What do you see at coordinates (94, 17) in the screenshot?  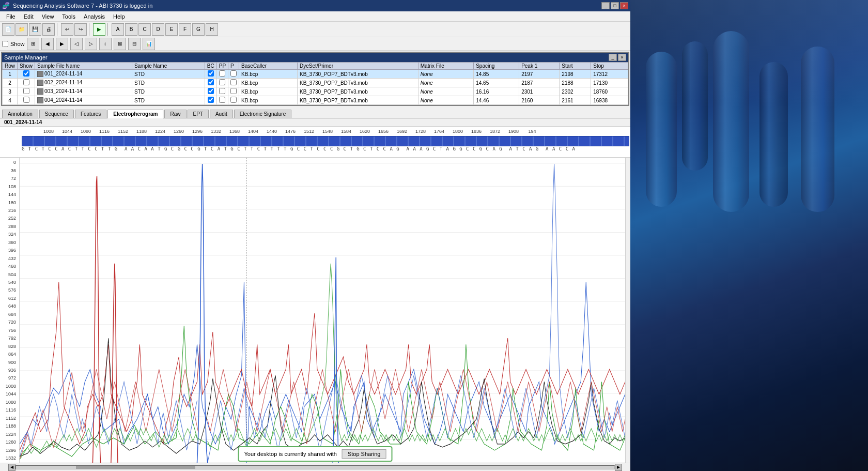 I see `menu-analysis: Analysis` at bounding box center [94, 17].